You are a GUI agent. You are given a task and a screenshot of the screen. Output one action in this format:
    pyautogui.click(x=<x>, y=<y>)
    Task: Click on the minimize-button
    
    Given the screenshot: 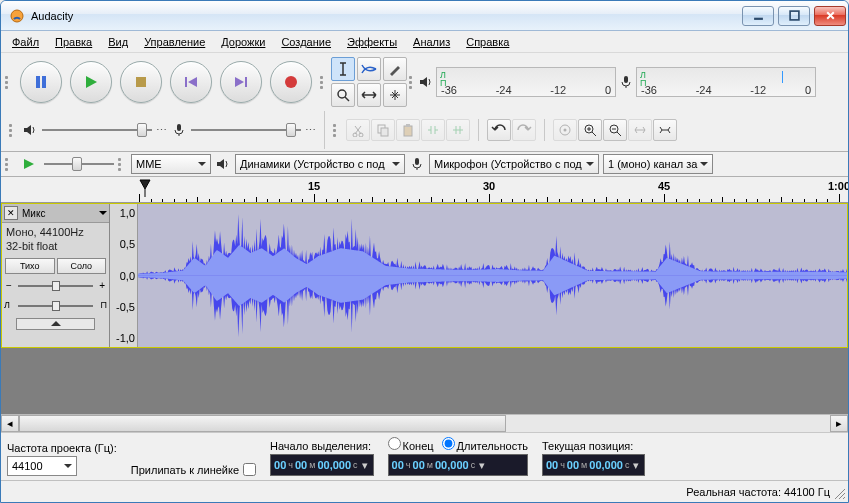 What is the action you would take?
    pyautogui.click(x=758, y=16)
    